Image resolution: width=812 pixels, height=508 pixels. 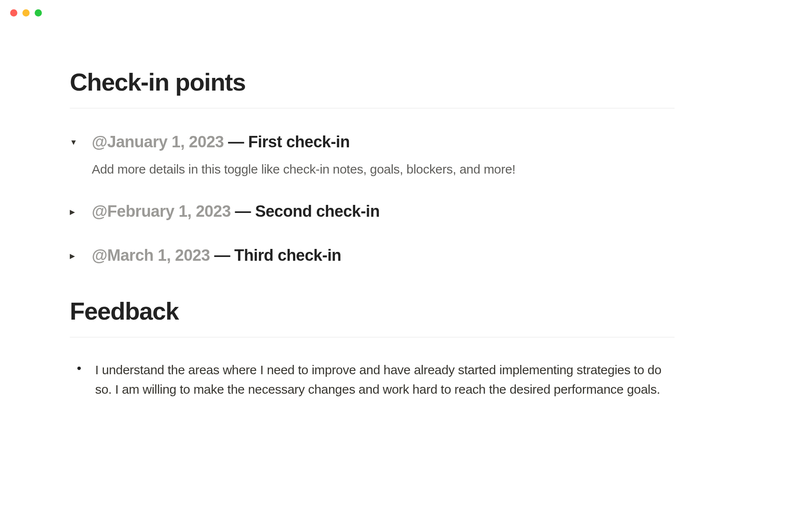 I want to click on feedback-heading: Feedback, so click(x=372, y=311).